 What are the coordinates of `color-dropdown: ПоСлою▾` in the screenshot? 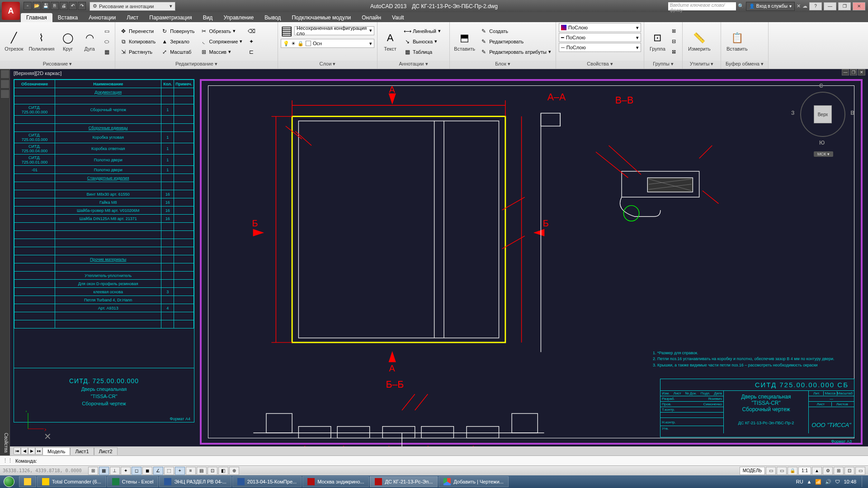 It's located at (600, 28).